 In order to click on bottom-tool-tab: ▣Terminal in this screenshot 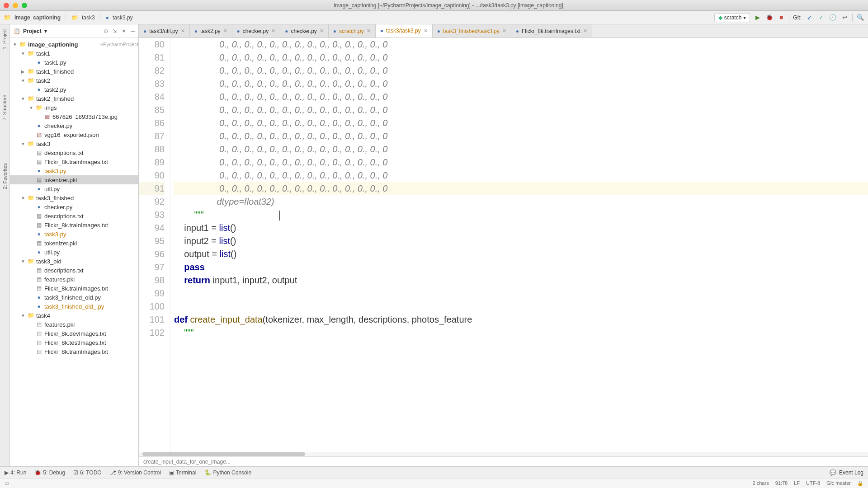, I will do `click(183, 473)`.